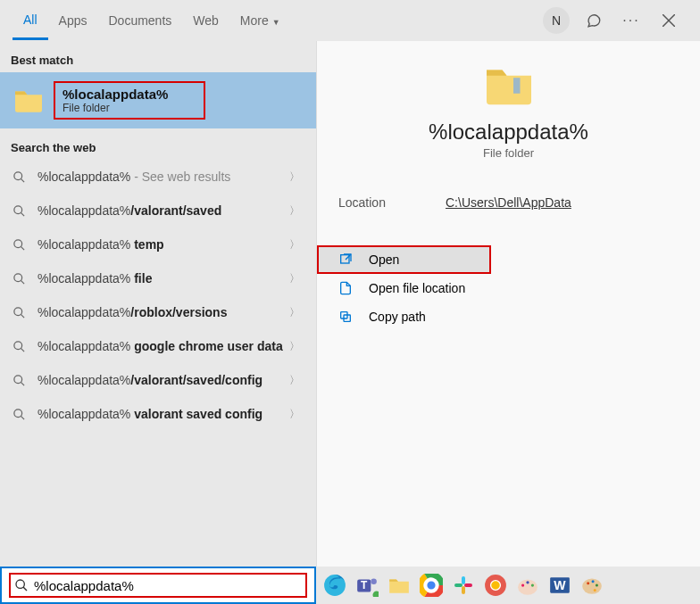  What do you see at coordinates (162, 380) in the screenshot?
I see `web-result-text: %localappdata%/valorant/saved/config` at bounding box center [162, 380].